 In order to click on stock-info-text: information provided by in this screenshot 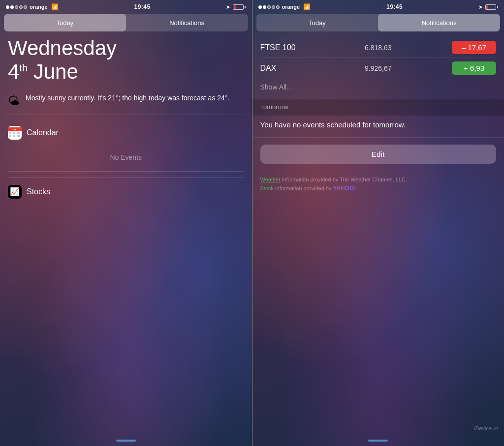, I will do `click(304, 188)`.